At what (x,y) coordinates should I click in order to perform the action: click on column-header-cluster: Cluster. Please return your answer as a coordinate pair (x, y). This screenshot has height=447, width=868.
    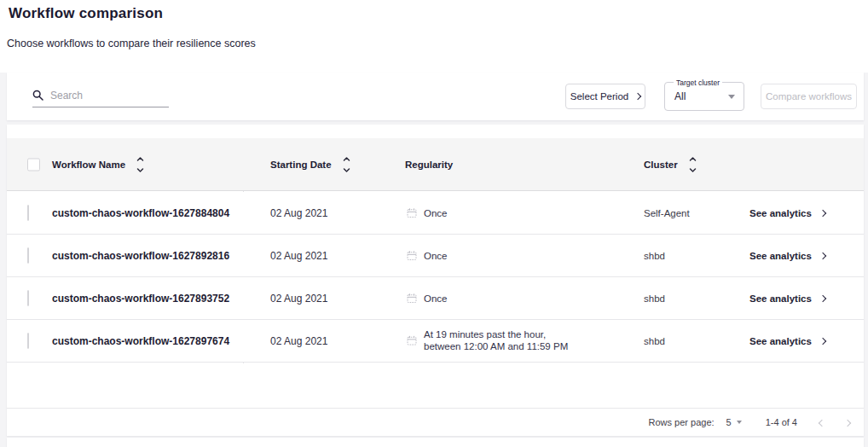
    Looking at the image, I should click on (661, 165).